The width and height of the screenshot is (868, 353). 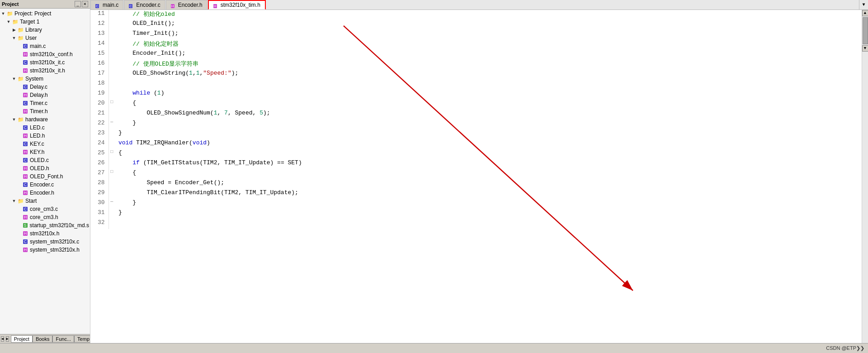 What do you see at coordinates (476, 35) in the screenshot?
I see `code-row: 13 Timer_Init();` at bounding box center [476, 35].